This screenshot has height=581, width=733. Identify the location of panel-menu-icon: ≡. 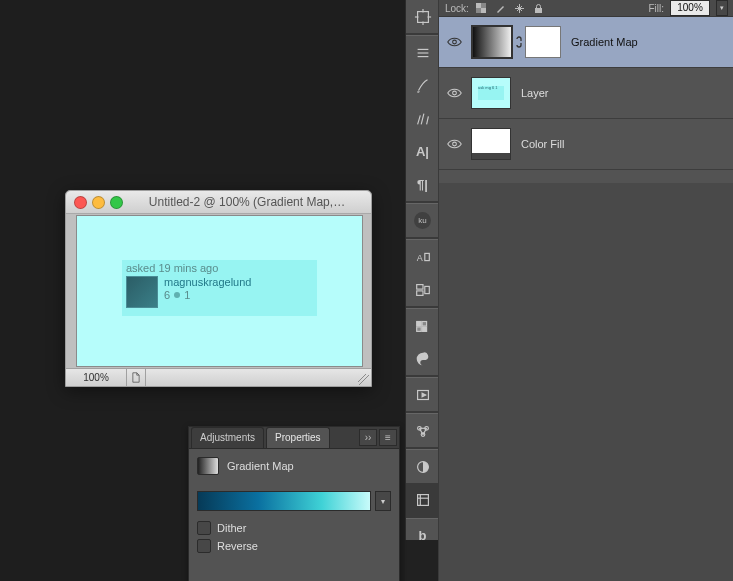
(388, 438).